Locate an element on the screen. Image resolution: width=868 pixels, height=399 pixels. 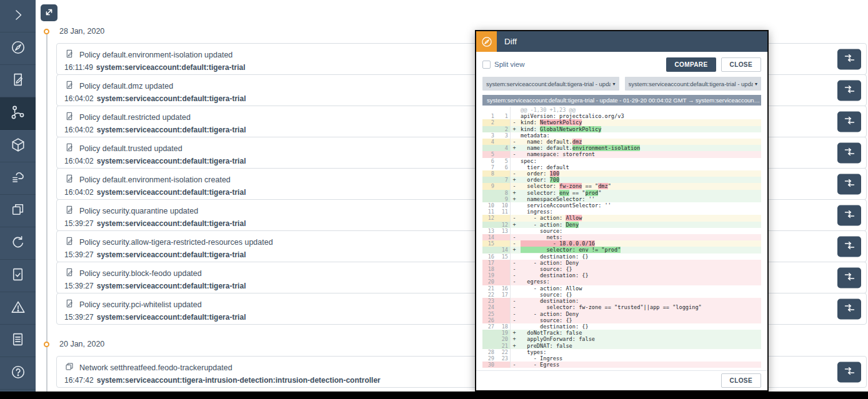
diff-row: 2+kind: GlobalNetworkPolicy is located at coordinates (622, 129).